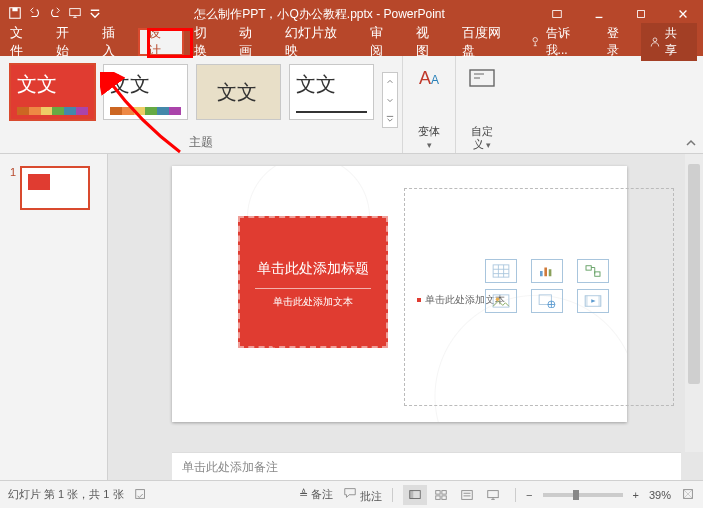  What do you see at coordinates (415, 495) in the screenshot?
I see `view-normal-button` at bounding box center [415, 495].